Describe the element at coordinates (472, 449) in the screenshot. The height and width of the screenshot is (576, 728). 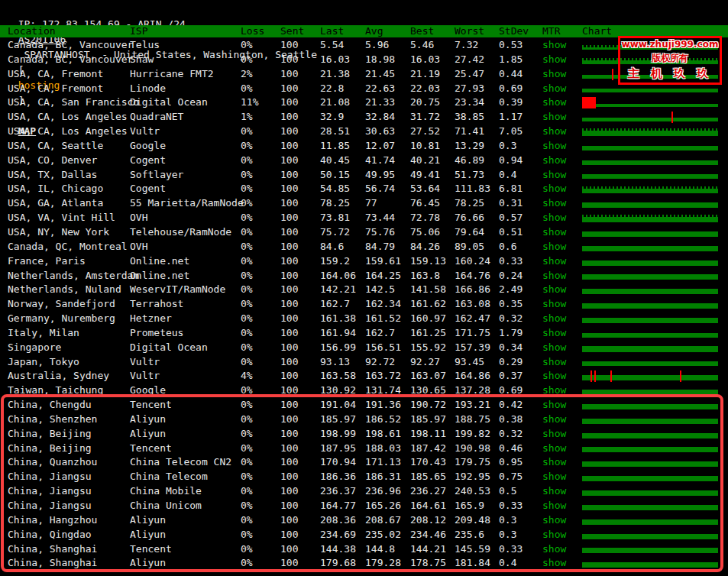
I see `worst-cell: 190.98` at that location.